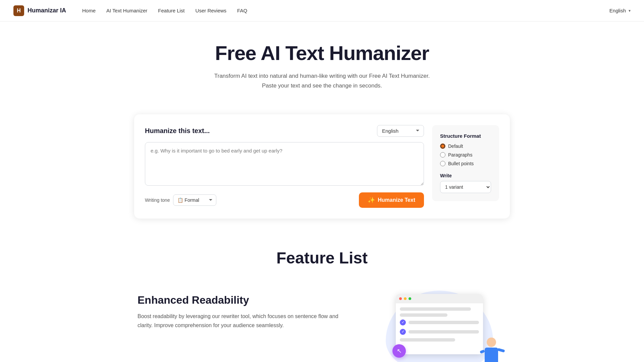  What do you see at coordinates (466, 176) in the screenshot?
I see `write-label: Write` at bounding box center [466, 176].